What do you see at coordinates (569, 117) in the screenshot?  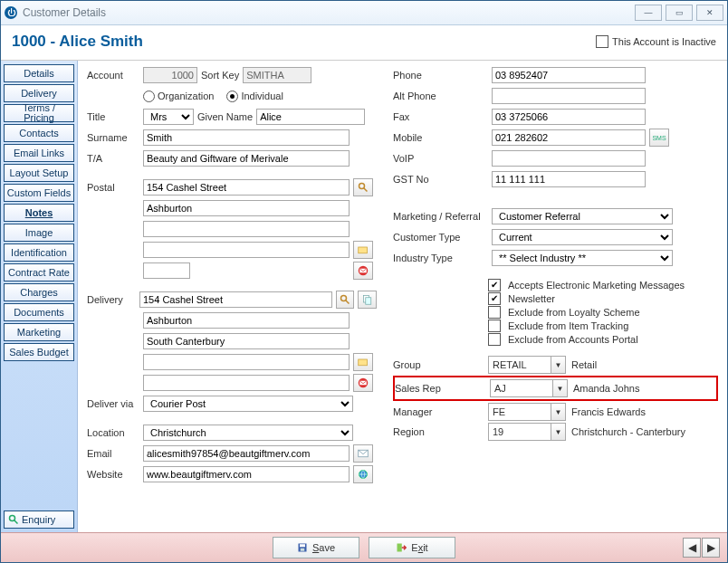 I see `fax-field` at bounding box center [569, 117].